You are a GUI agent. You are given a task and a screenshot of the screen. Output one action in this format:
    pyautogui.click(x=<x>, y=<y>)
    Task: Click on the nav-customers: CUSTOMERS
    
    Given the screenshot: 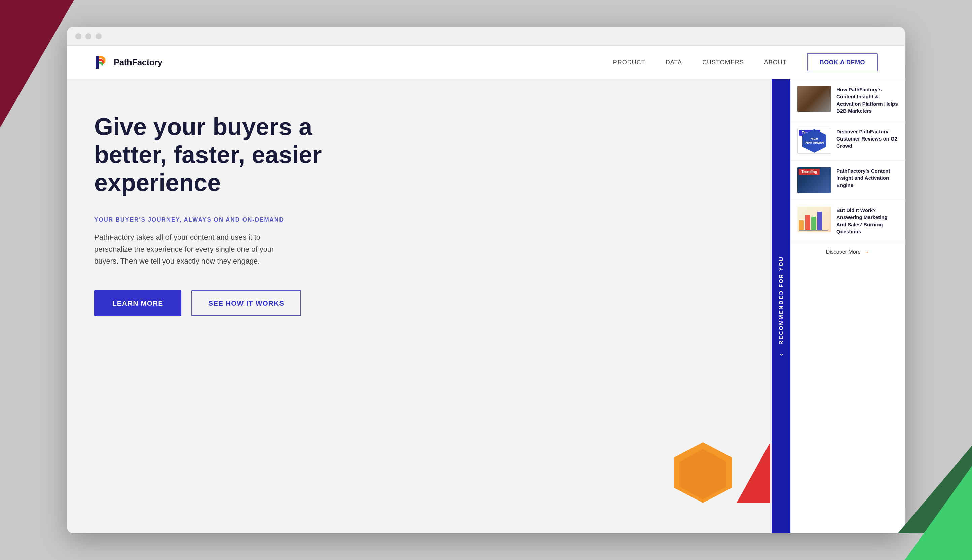 What is the action you would take?
    pyautogui.click(x=723, y=62)
    